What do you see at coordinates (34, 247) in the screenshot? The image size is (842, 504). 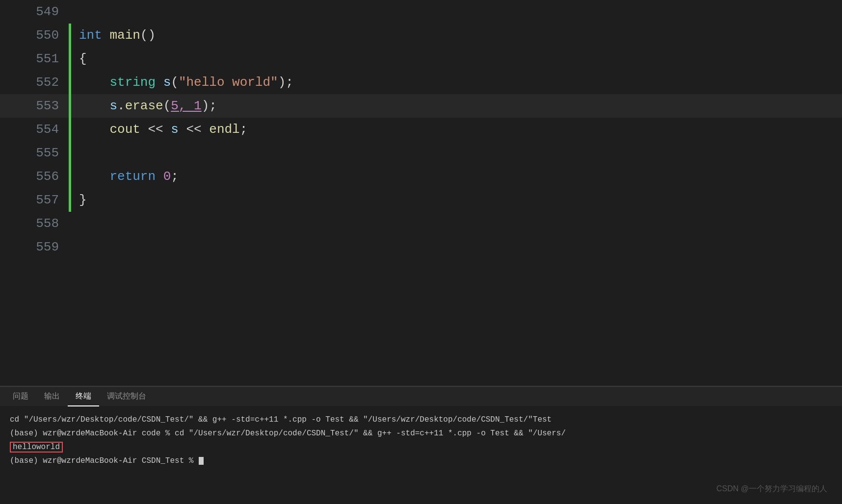 I see `line-number: 559` at bounding box center [34, 247].